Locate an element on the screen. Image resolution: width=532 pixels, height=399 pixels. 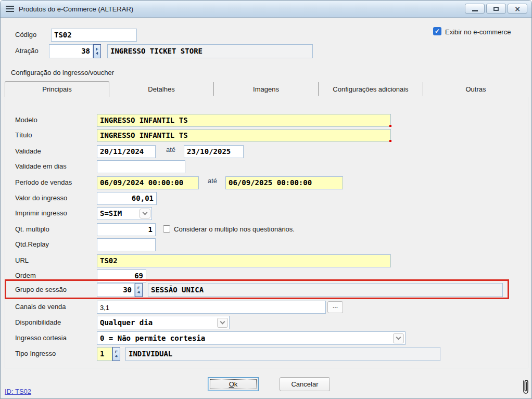
window-title: Produtos do e-Commerce (ALTERAR) is located at coordinates (76, 9).